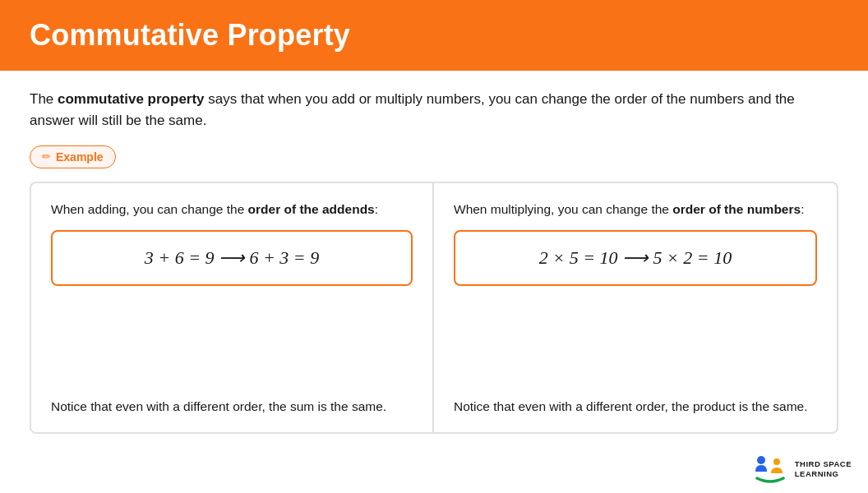 Image resolution: width=868 pixels, height=493 pixels. Describe the element at coordinates (72, 157) in the screenshot. I see `example-badge: ✏ Example` at that location.